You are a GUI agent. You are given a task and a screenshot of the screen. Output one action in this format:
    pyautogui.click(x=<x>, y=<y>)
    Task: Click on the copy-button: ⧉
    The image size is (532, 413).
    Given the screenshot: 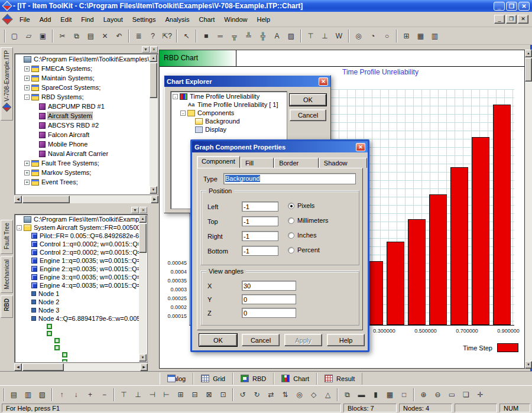 What is the action you would take?
    pyautogui.click(x=77, y=36)
    